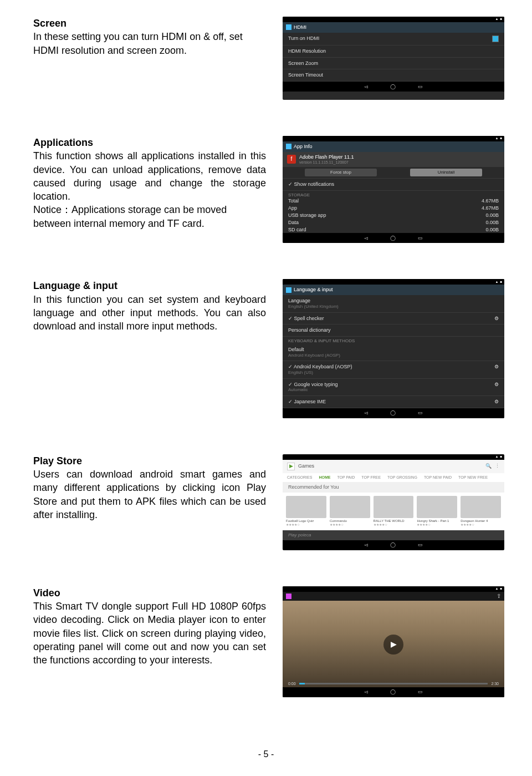 The height and width of the screenshot is (776, 532). Describe the element at coordinates (150, 593) in the screenshot. I see `heading-video: Video` at that location.